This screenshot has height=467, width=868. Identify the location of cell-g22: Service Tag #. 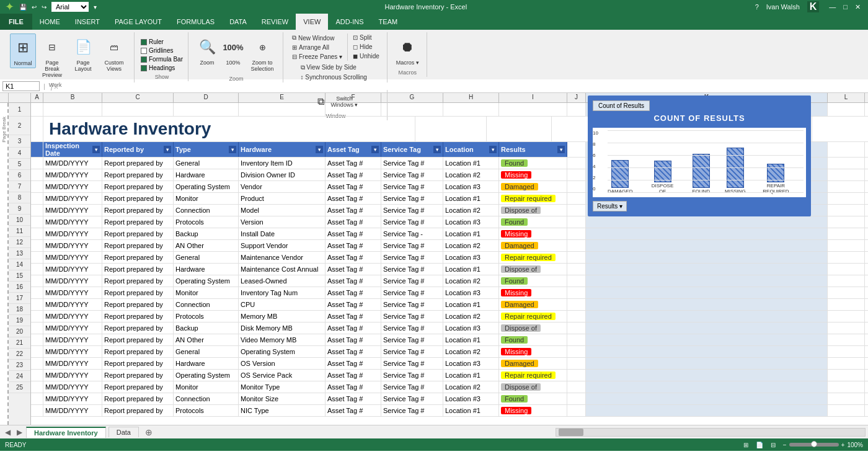
(412, 375).